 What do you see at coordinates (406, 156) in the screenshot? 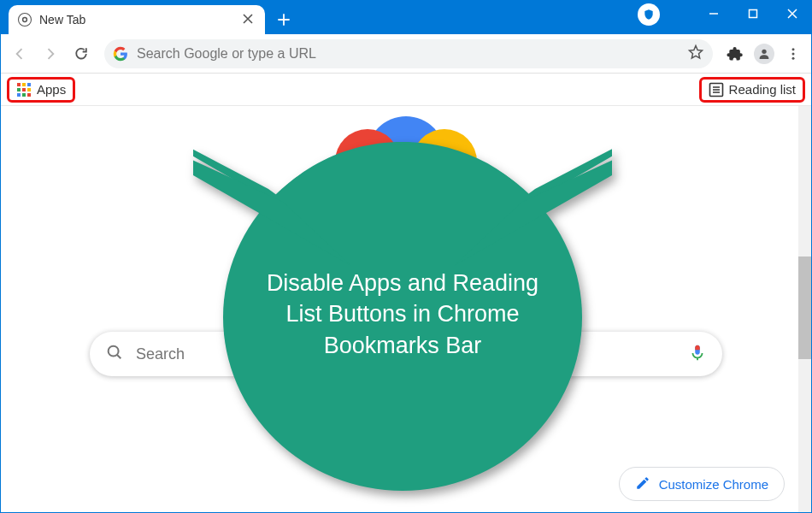
I see `google-logo` at bounding box center [406, 156].